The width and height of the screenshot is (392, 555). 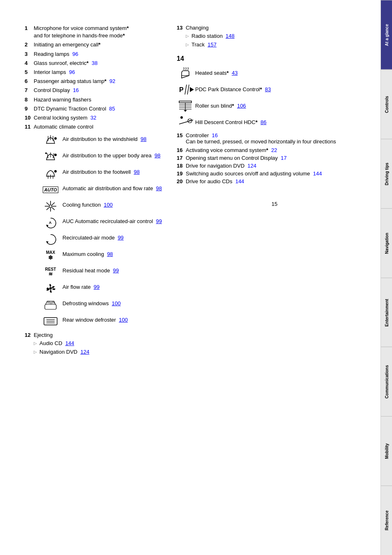 What do you see at coordinates (386, 278) in the screenshot?
I see `sidebar: At a glance Controls Driving tips Naviga…` at bounding box center [386, 278].